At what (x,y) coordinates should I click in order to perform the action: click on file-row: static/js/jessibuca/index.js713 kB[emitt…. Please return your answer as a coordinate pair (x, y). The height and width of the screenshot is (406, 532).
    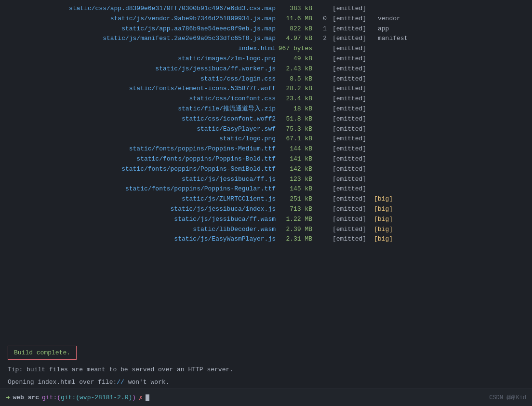
    Looking at the image, I should click on (266, 209).